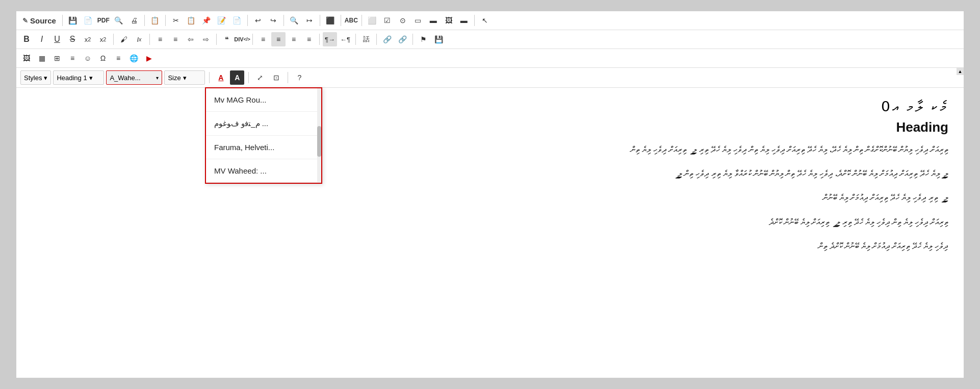  I want to click on save-button: 💾, so click(73, 20).